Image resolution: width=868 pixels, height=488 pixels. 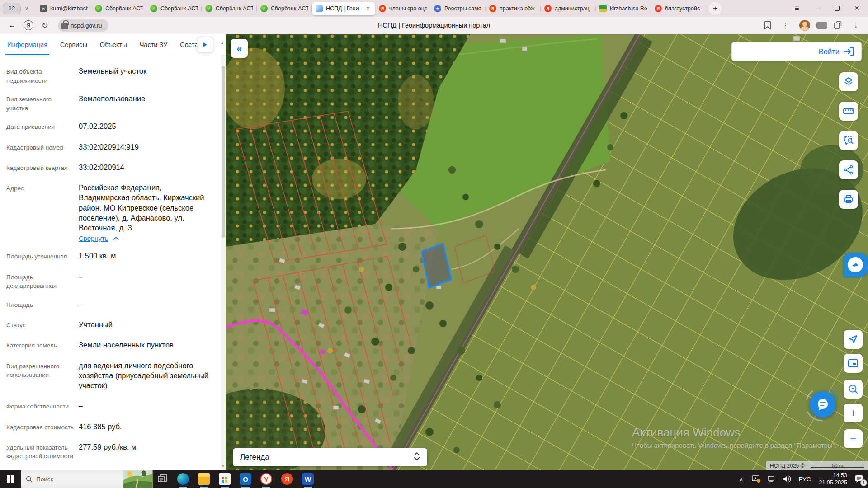 What do you see at coordinates (853, 363) in the screenshot?
I see `overview-map-button` at bounding box center [853, 363].